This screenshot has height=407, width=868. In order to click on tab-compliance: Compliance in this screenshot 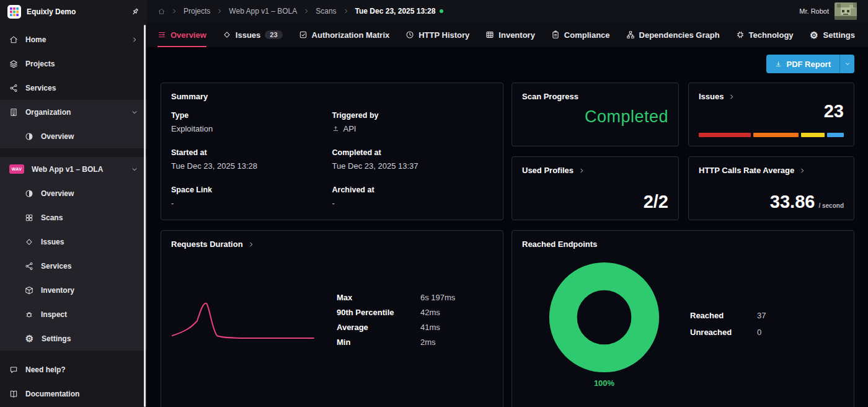, I will do `click(580, 35)`.